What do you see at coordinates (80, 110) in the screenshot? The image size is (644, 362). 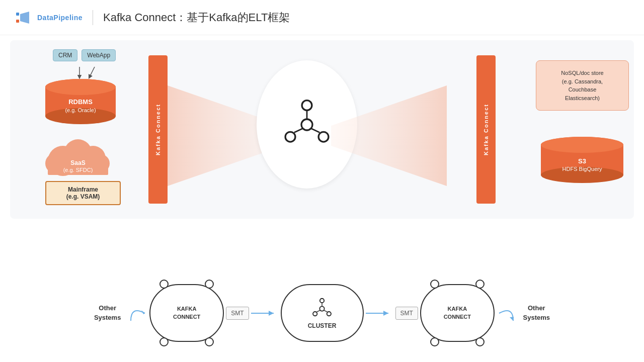 I see `svg-text: (e.g. Oracle)` at bounding box center [80, 110].